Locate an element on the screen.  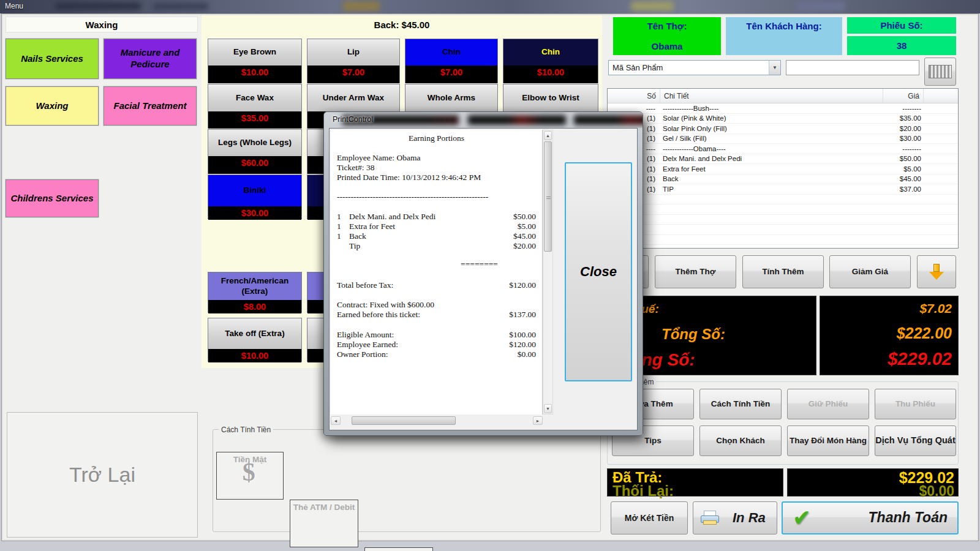
category-facial-treatment: Facial Treatment is located at coordinates (150, 106).